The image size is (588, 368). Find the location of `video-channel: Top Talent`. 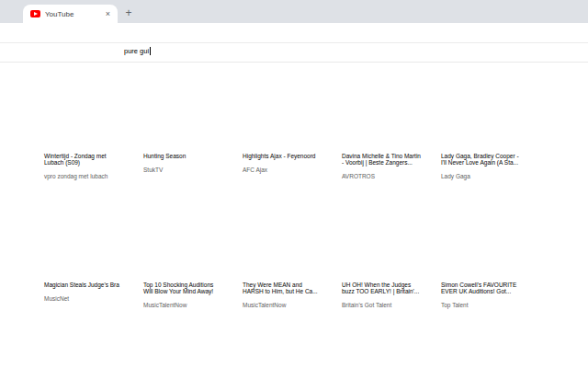

video-channel: Top Talent is located at coordinates (487, 305).